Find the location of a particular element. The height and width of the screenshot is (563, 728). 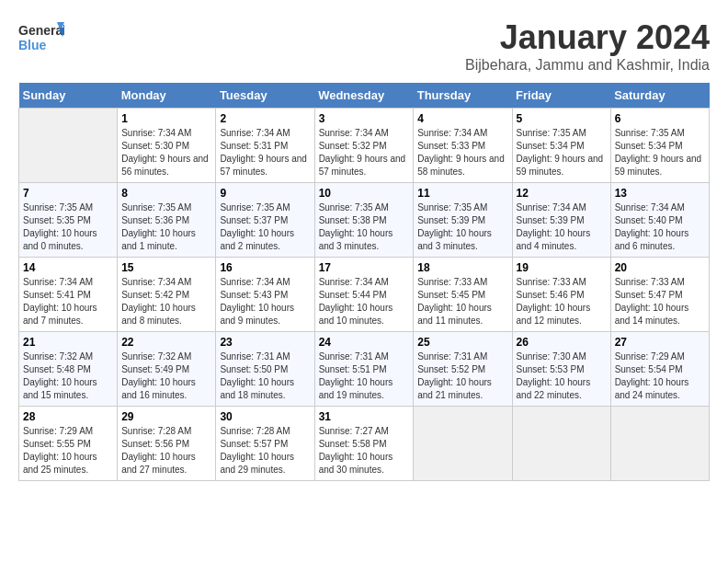

day-cell: 6 Sunrise: 7:35 AMSunset: 5:34 PMDayligh… is located at coordinates (660, 145).